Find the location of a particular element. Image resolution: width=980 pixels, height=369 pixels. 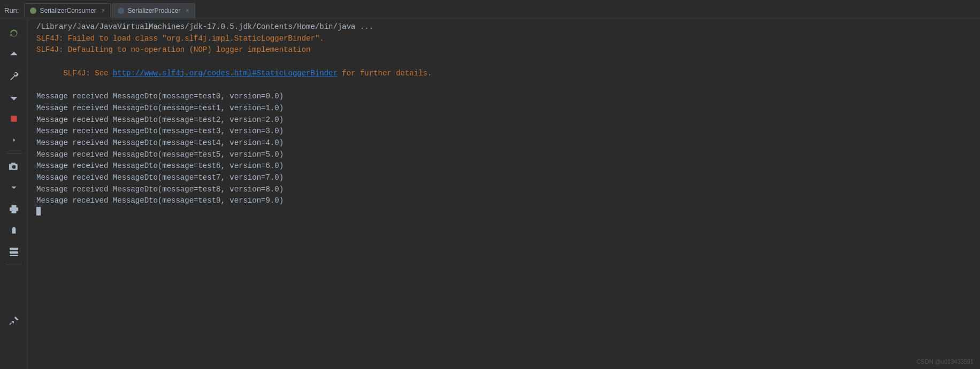

console-line-msg-2: Message received MessageDto(message=test… is located at coordinates (504, 120).